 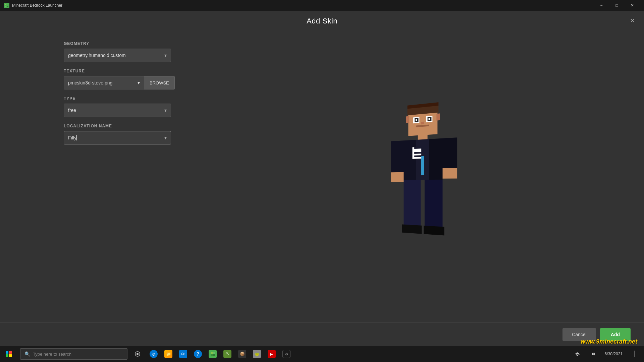 What do you see at coordinates (132, 52) in the screenshot?
I see `geometry-group: GEOMETRY geometry.humanoid.custom ▾` at bounding box center [132, 52].